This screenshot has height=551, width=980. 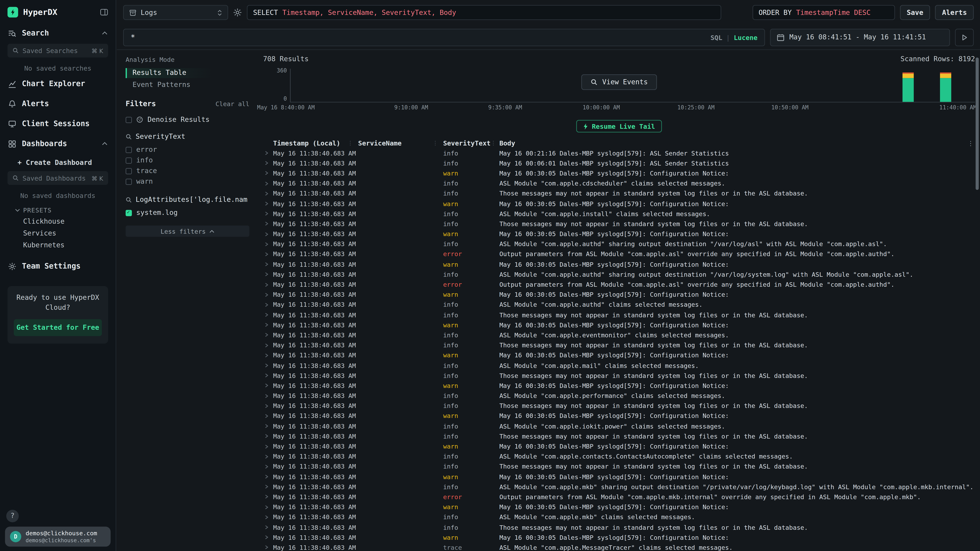 What do you see at coordinates (619, 153) in the screenshot?
I see `log-table-row: May 16 11:38:40.683 AM info May 16 00:21…` at bounding box center [619, 153].